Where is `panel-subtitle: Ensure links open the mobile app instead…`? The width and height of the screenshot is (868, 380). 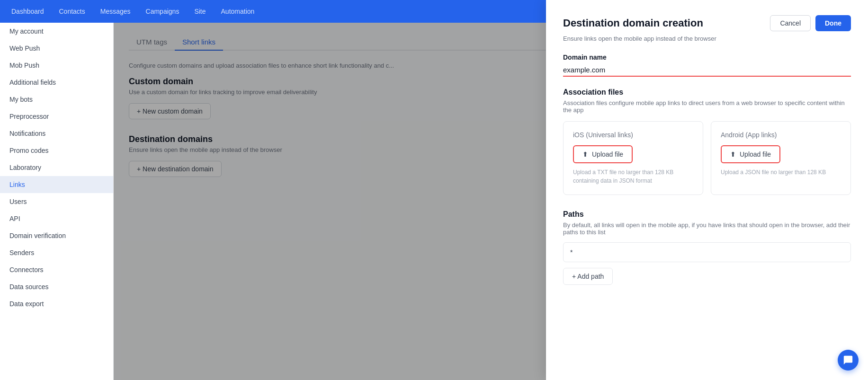 panel-subtitle: Ensure links open the mobile app instead… is located at coordinates (707, 39).